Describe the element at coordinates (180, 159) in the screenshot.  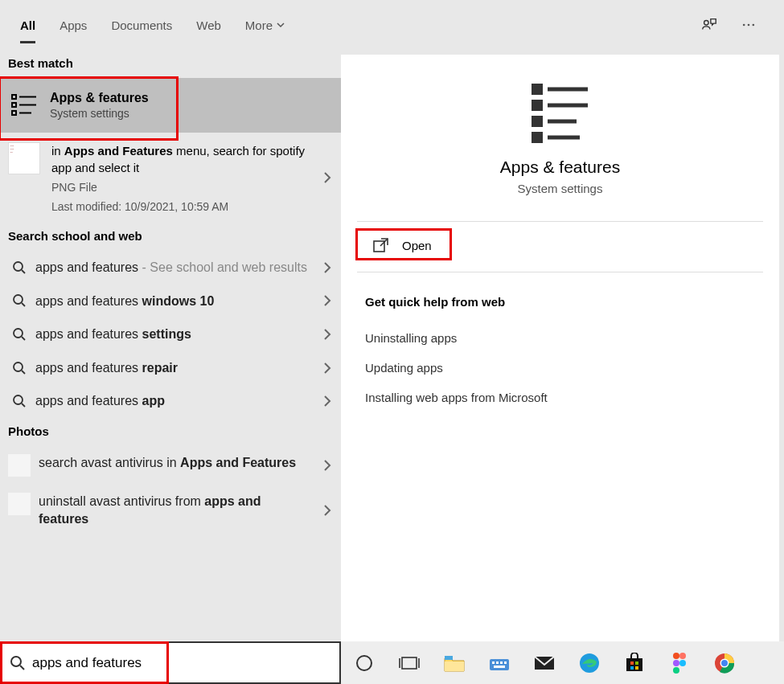
I see `file-result-title: in Apps and Features menu, search for sp…` at that location.